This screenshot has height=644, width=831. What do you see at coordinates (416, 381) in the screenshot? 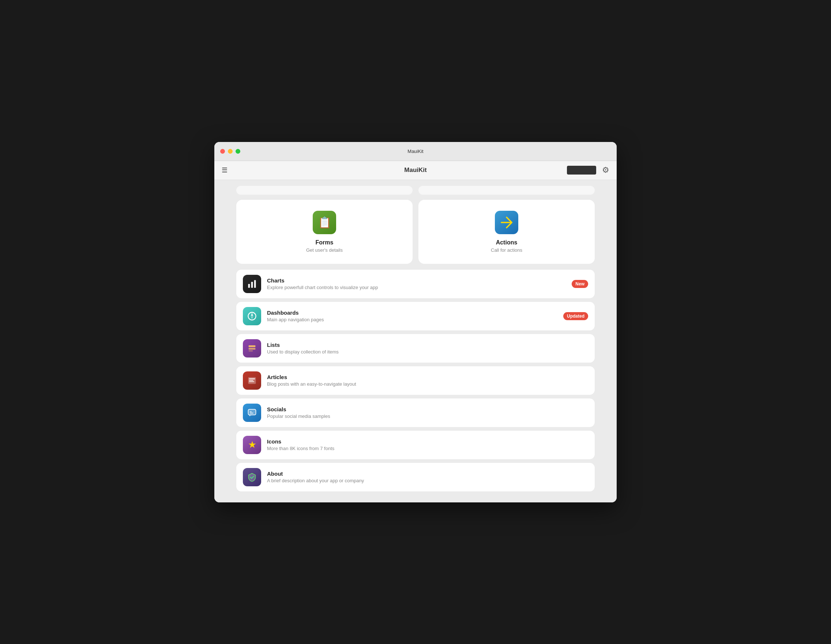
I see `list-items: Charts Explore powerfull chart controls …` at bounding box center [416, 381].